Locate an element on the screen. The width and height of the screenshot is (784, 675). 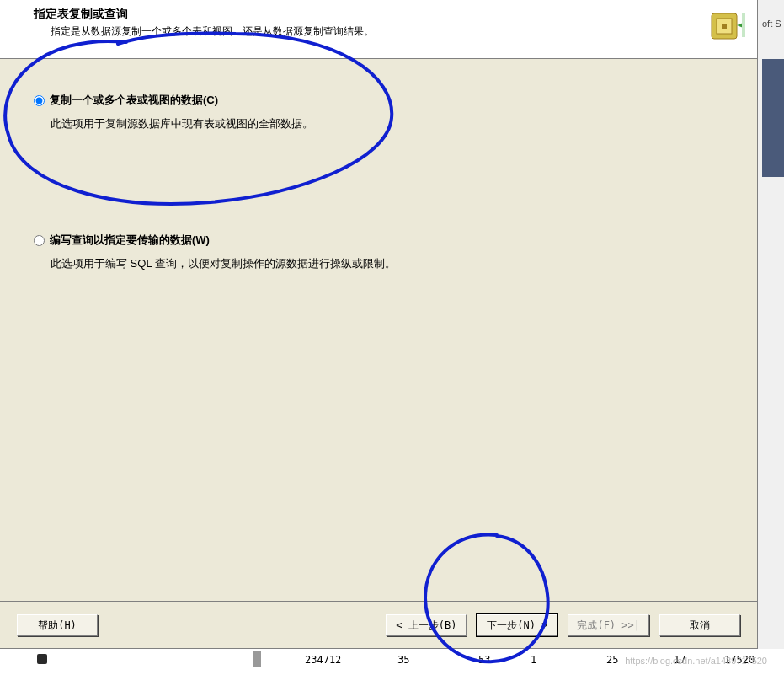
status-col4: 1 is located at coordinates (534, 660).